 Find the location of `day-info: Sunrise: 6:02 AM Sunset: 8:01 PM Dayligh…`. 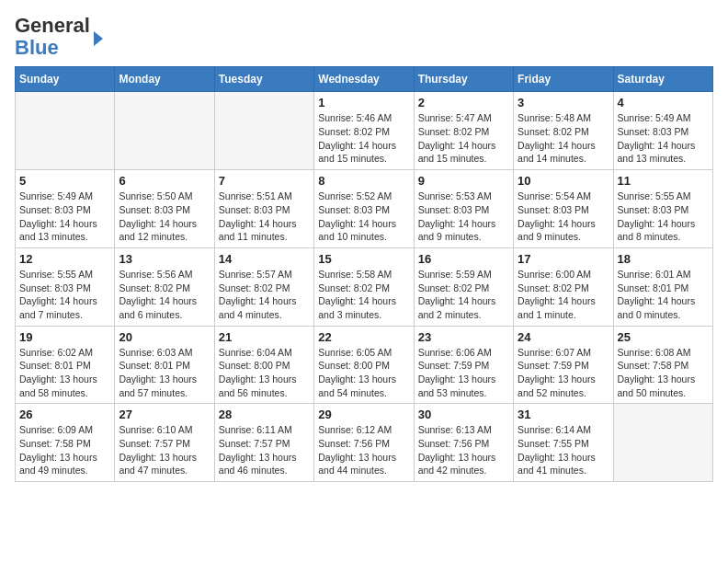

day-info: Sunrise: 6:02 AM Sunset: 8:01 PM Dayligh… is located at coordinates (64, 373).